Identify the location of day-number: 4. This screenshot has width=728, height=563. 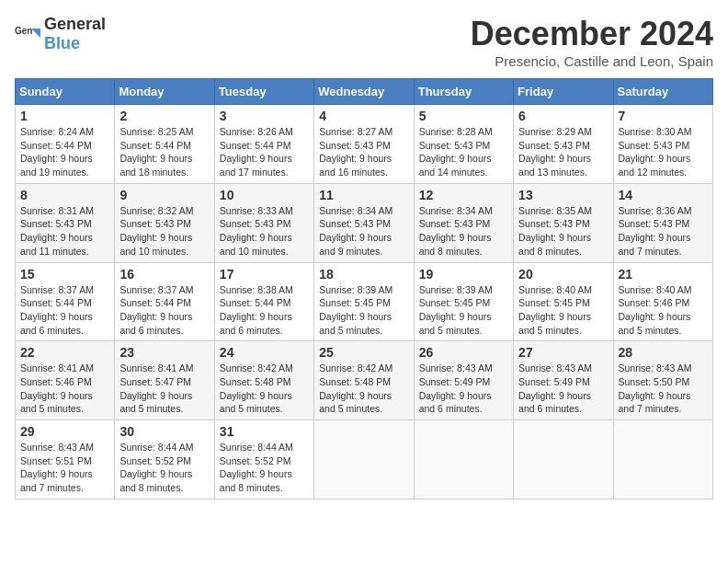
(364, 116).